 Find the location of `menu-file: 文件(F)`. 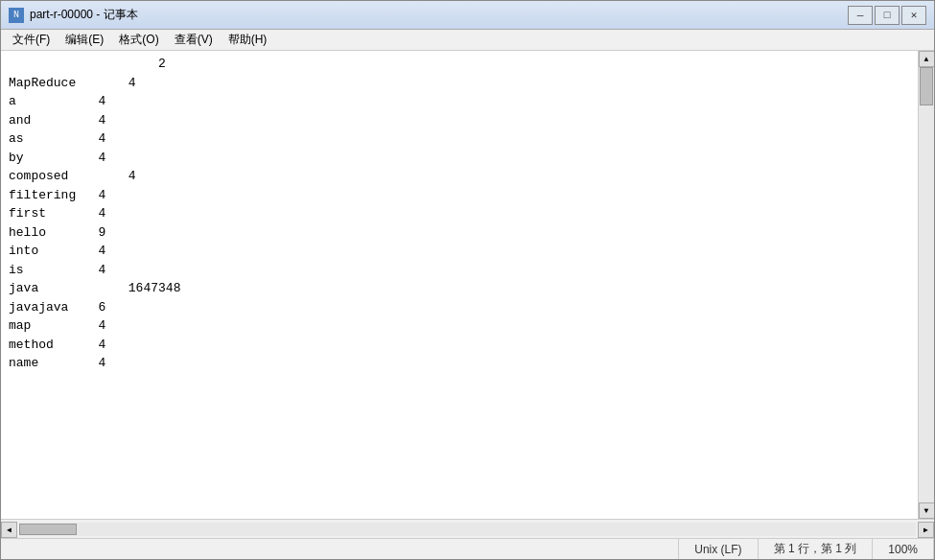

menu-file: 文件(F) is located at coordinates (31, 40).